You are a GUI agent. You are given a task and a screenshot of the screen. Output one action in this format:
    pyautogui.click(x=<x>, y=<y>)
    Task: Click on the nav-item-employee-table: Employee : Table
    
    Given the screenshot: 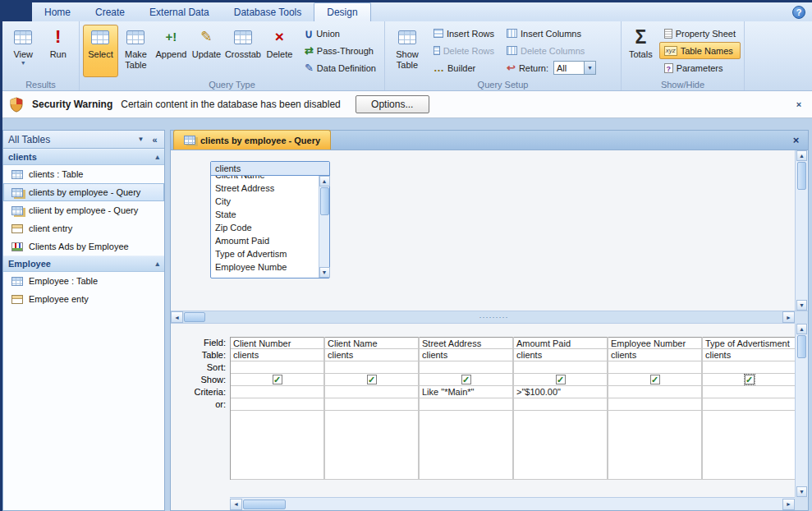 What is the action you would take?
    pyautogui.click(x=84, y=281)
    